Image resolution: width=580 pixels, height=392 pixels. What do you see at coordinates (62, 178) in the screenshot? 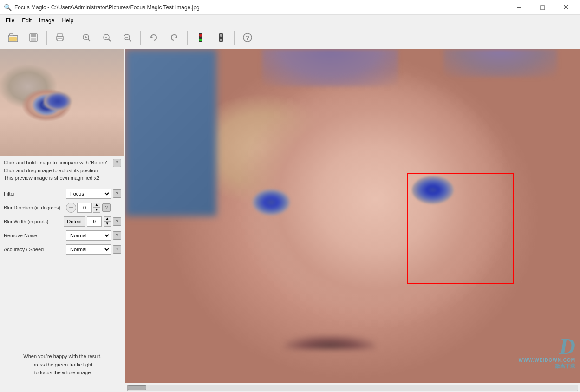
I see `info-line-3: This preview image is shown magnified x2` at bounding box center [62, 178].